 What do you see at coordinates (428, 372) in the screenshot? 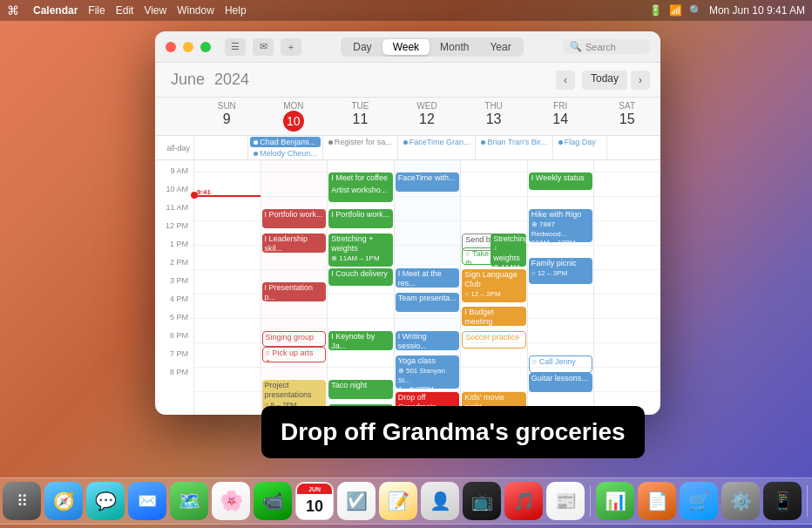
I see `event-yoga-class: Yoga class⊕ 501 Stanyan St...4 – 6:30PM` at bounding box center [428, 372].